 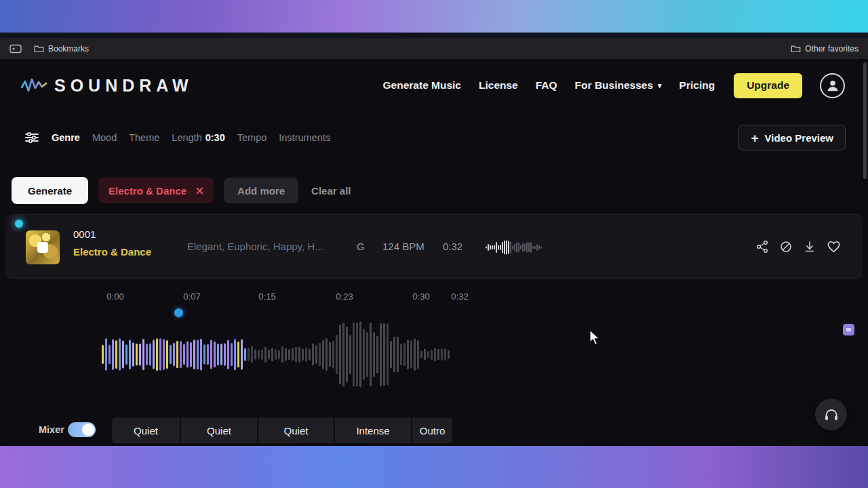 What do you see at coordinates (179, 313) in the screenshot?
I see `playhead-handle` at bounding box center [179, 313].